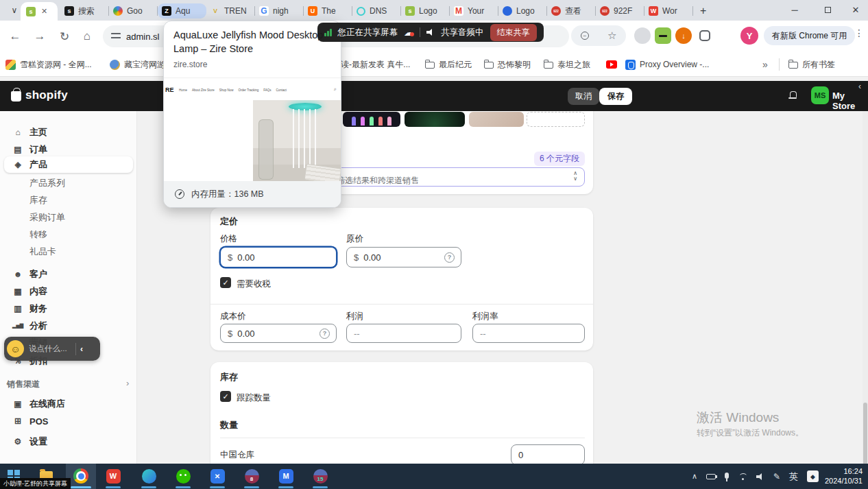  What do you see at coordinates (794, 477) in the screenshot?
I see `input-language-indicator: 英` at bounding box center [794, 477].